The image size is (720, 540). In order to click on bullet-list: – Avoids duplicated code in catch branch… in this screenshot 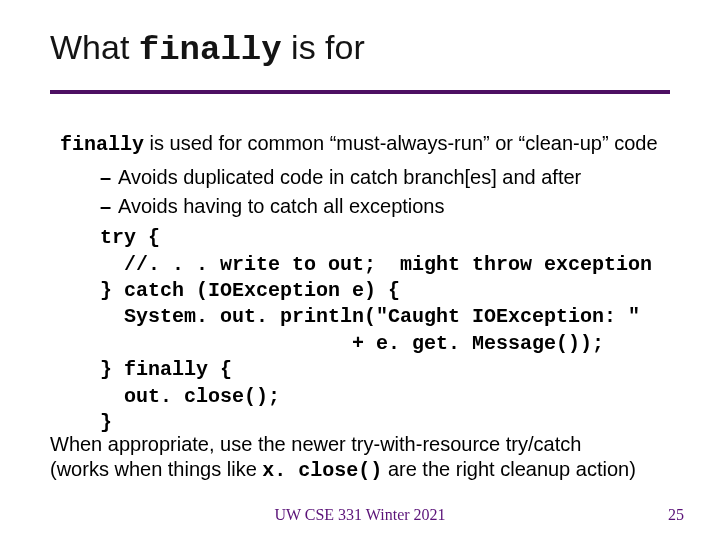, I will do `click(390, 192)`.